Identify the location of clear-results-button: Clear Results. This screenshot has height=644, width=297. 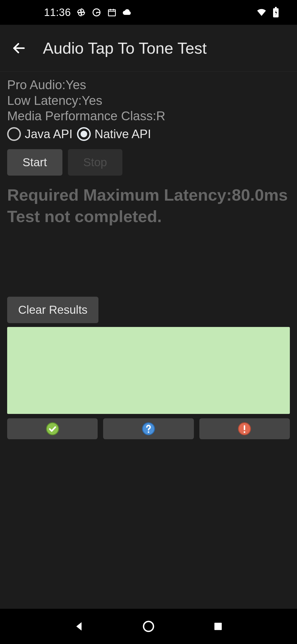
(53, 310).